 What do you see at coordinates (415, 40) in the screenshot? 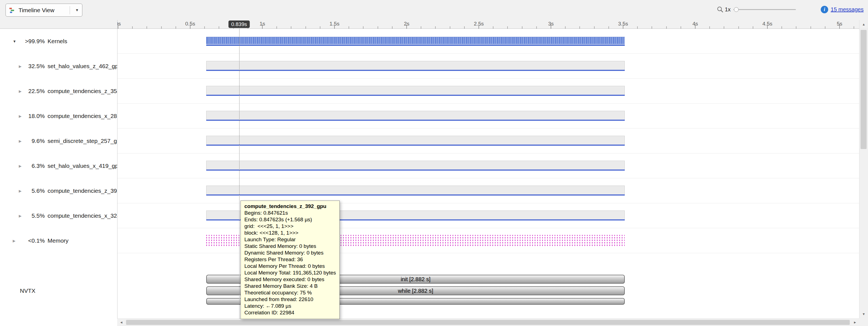
I see `kernels-summary-bar` at bounding box center [415, 40].